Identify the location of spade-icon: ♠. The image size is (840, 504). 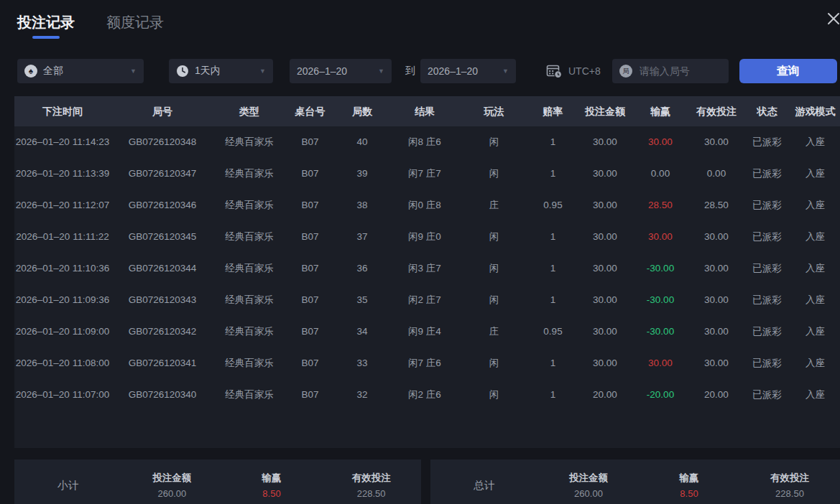
(31, 71).